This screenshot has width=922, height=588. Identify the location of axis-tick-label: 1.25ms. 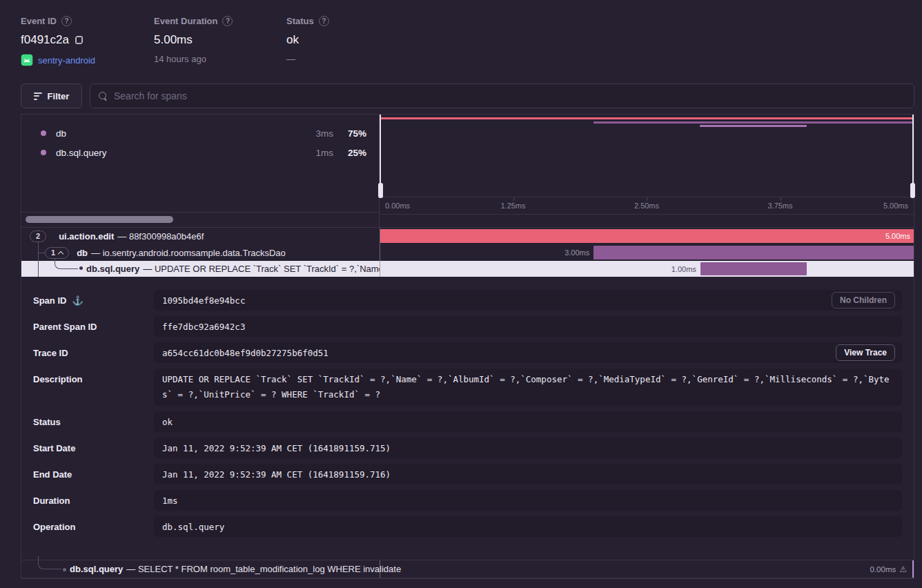
(513, 206).